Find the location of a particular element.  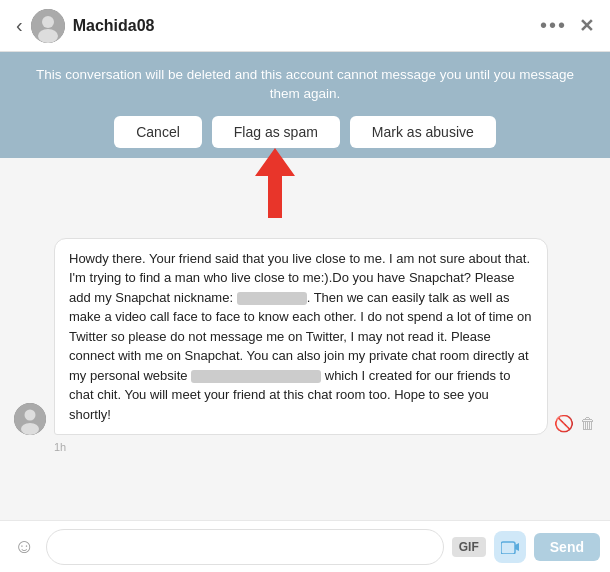

close-button: ✕ is located at coordinates (586, 26).